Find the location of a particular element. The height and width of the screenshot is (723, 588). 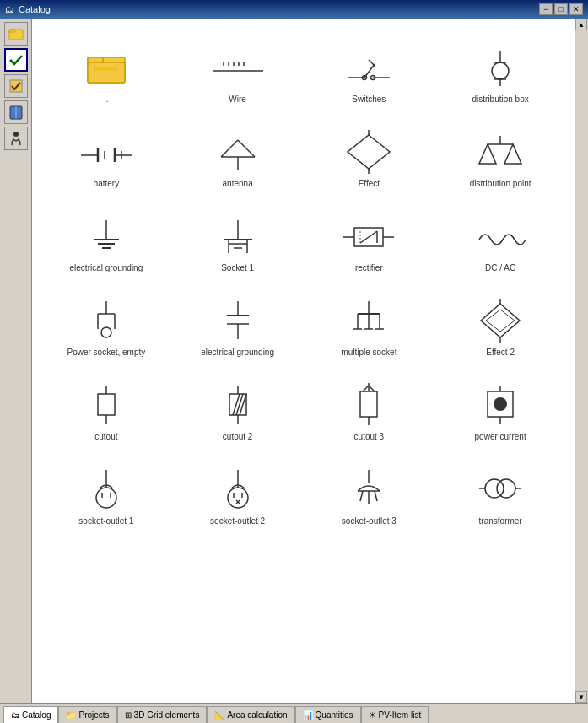

catalog-item-wire: Wire is located at coordinates (238, 69).